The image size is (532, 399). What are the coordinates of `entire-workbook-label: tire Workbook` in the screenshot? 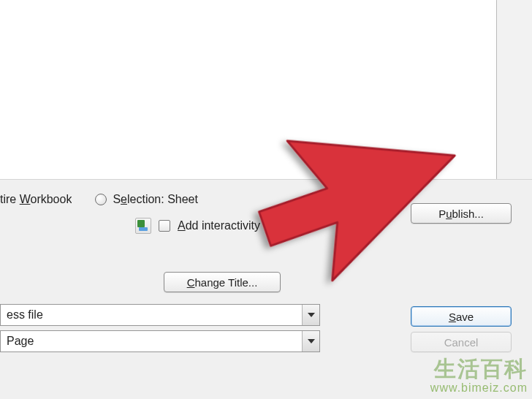 It's located at (36, 200).